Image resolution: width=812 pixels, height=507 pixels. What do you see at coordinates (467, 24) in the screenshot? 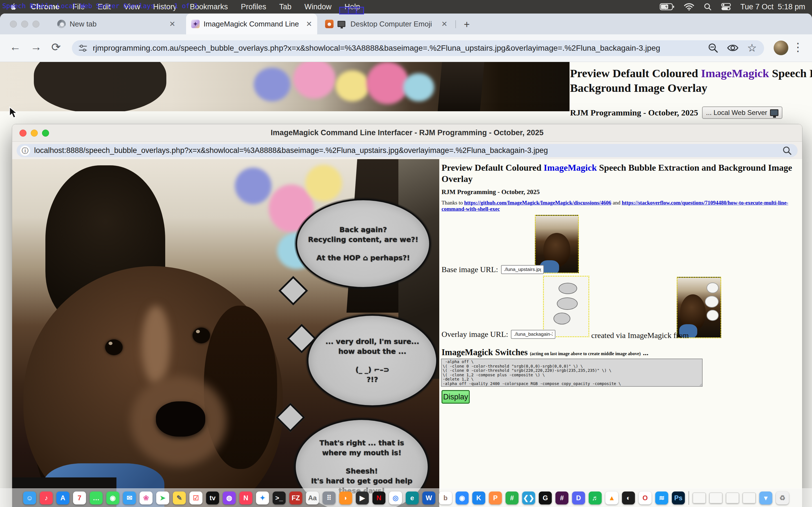
I see `new-tab-button: +` at bounding box center [467, 24].